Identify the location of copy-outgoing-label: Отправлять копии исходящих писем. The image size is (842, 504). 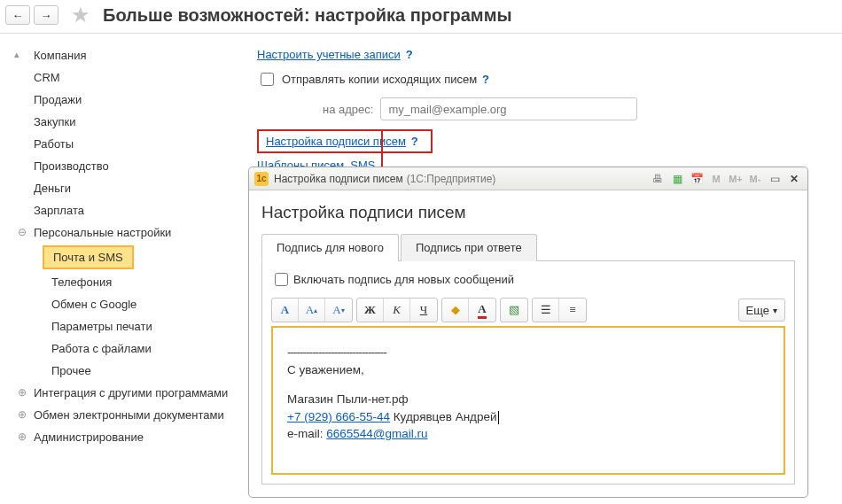
(379, 80).